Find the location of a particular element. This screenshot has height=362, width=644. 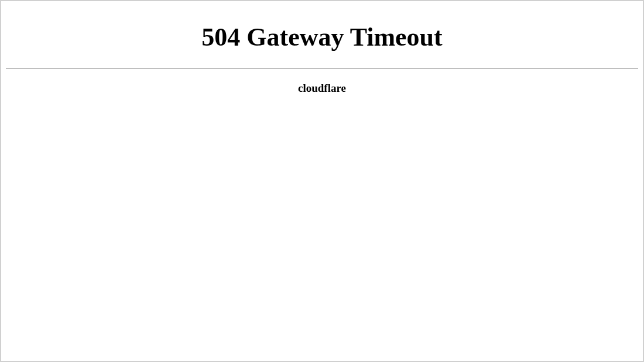

provider-label: cloudflare is located at coordinates (322, 88).